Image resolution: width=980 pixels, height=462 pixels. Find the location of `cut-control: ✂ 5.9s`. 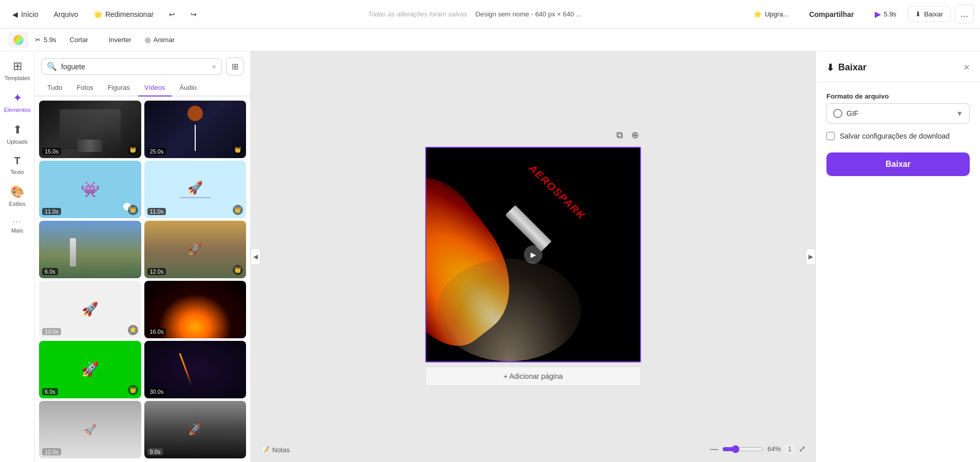

cut-control: ✂ 5.9s is located at coordinates (46, 40).